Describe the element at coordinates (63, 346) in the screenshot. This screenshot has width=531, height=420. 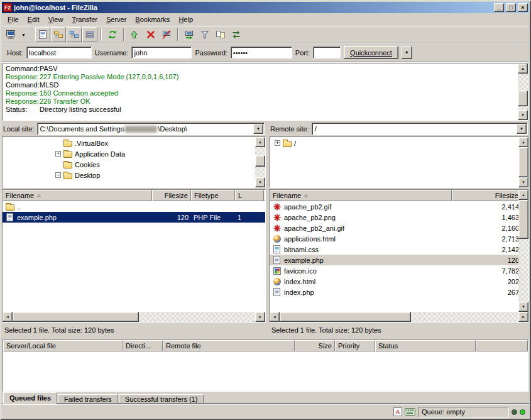
I see `column-header-server-local-file: Server/Local file` at that location.